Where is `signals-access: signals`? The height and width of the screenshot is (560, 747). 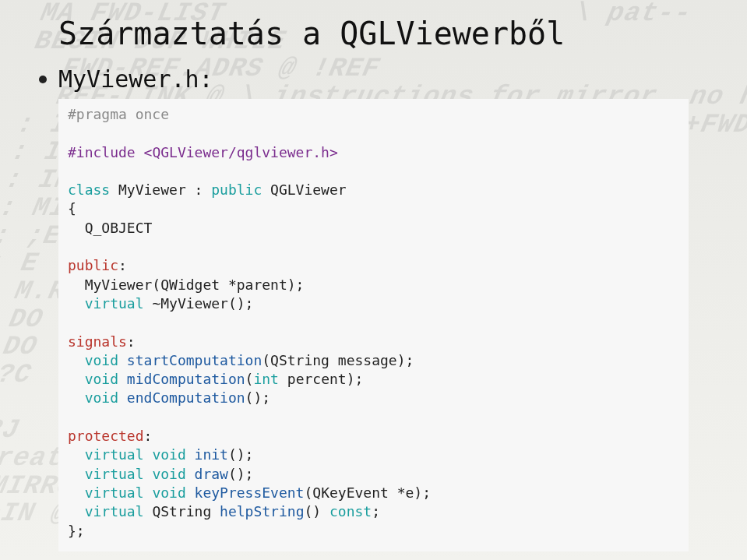
signals-access: signals is located at coordinates (97, 341).